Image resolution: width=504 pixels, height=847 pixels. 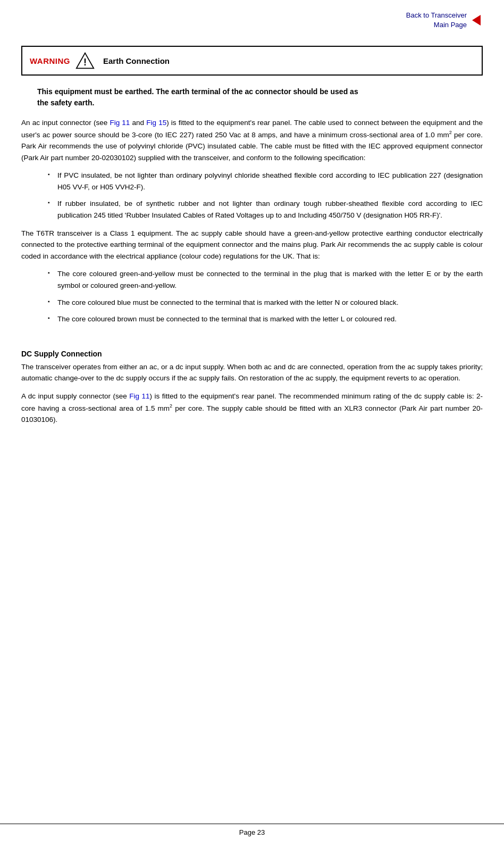 What do you see at coordinates (252, 830) in the screenshot?
I see `page-footer: Page 23` at bounding box center [252, 830].